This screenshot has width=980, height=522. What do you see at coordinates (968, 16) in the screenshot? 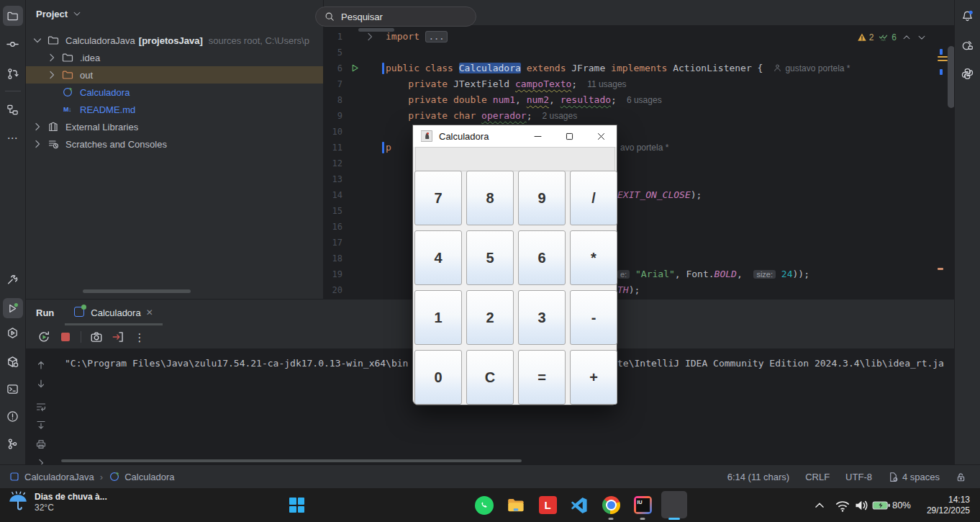
I see `notifications-icon` at bounding box center [968, 16].